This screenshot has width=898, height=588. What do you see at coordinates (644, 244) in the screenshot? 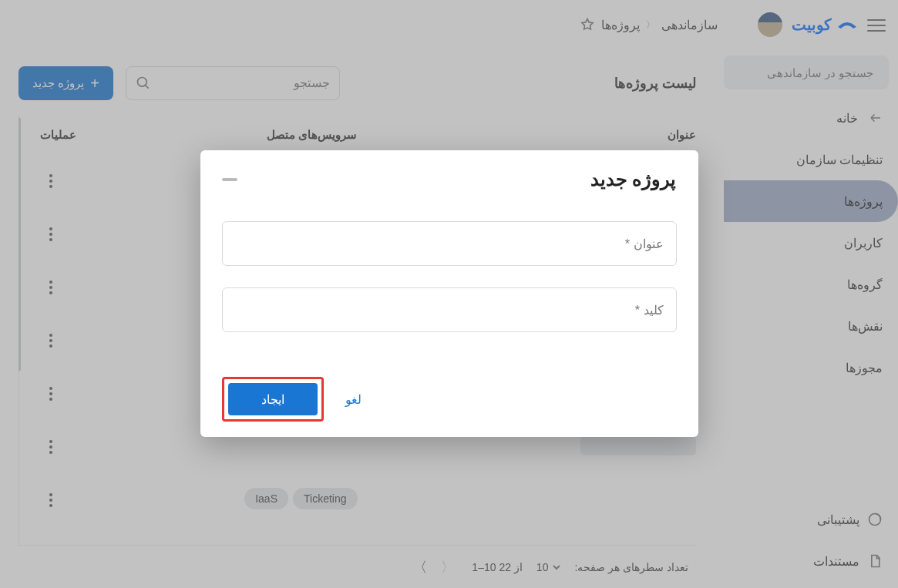
I see `title-field-label: عنوان *` at bounding box center [644, 244].